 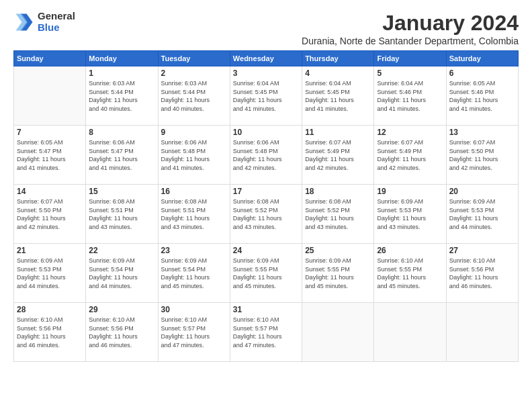 I want to click on day-cell: 3Sunrise: 6:04 AM Sunset: 5:45 PM Daylig…, so click(x=266, y=96).